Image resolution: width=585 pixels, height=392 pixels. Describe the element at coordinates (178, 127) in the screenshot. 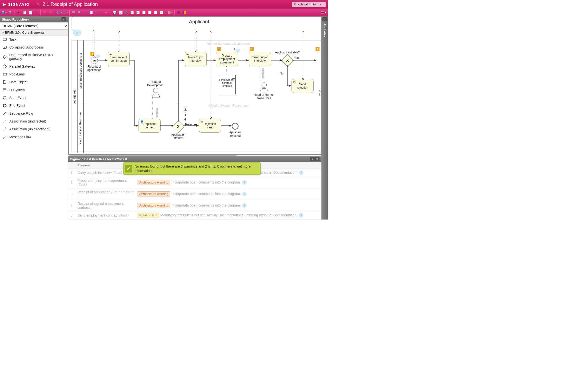

I see `gateway-status: X` at that location.